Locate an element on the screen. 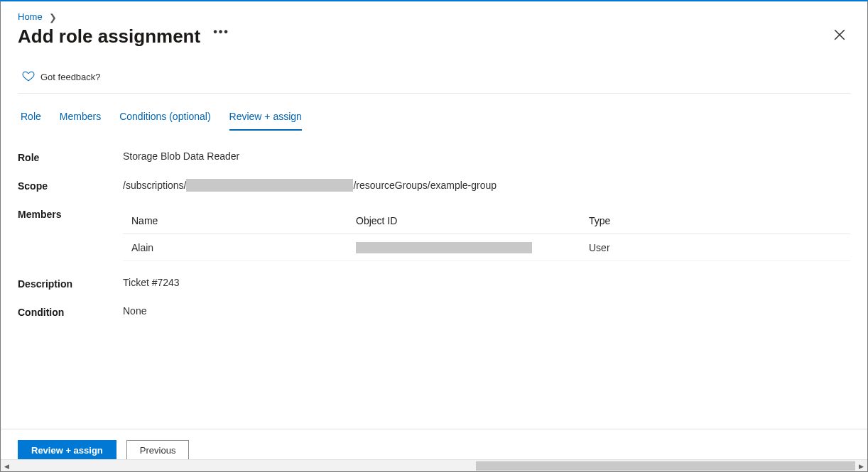  scope-label: Scope is located at coordinates (70, 185).